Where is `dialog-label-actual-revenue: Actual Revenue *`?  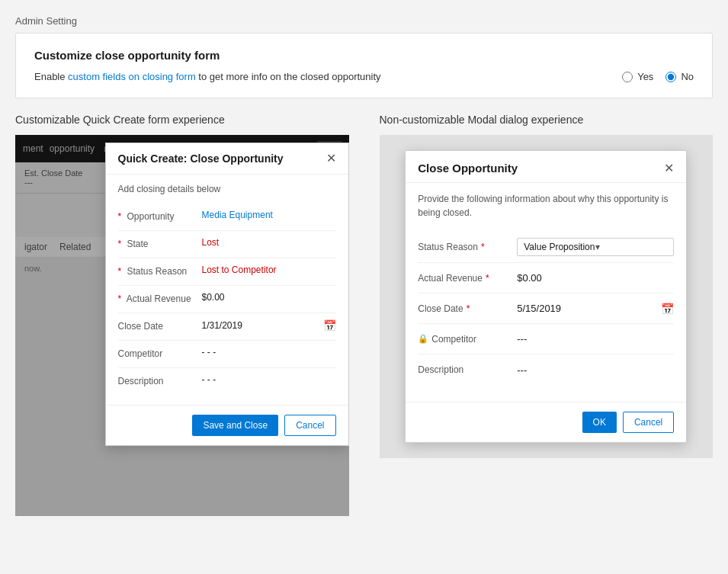 dialog-label-actual-revenue: Actual Revenue * is located at coordinates (467, 278).